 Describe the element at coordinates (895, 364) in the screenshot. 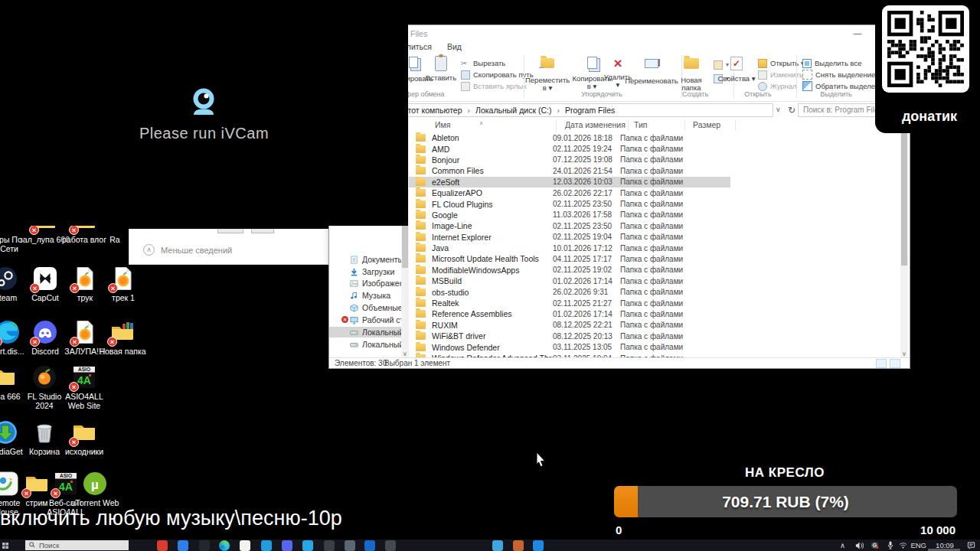

I see `large-icons-view-button` at that location.